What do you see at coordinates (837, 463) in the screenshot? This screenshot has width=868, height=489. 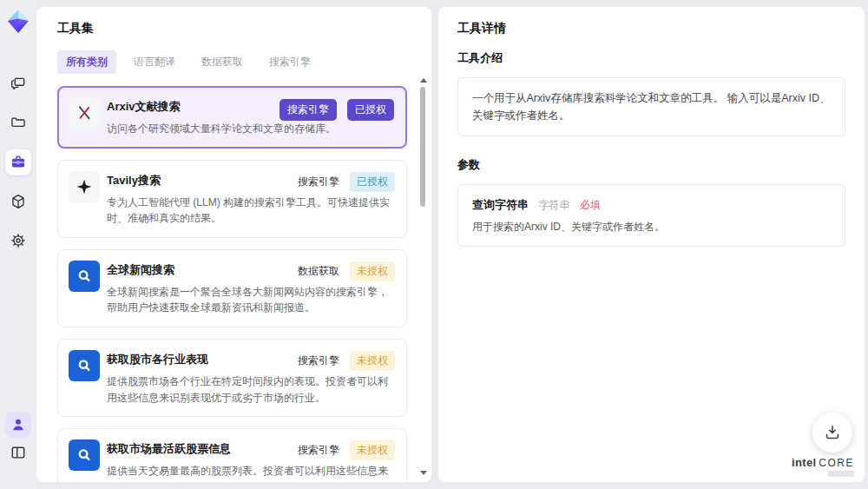 I see `core-logo-text: core` at bounding box center [837, 463].